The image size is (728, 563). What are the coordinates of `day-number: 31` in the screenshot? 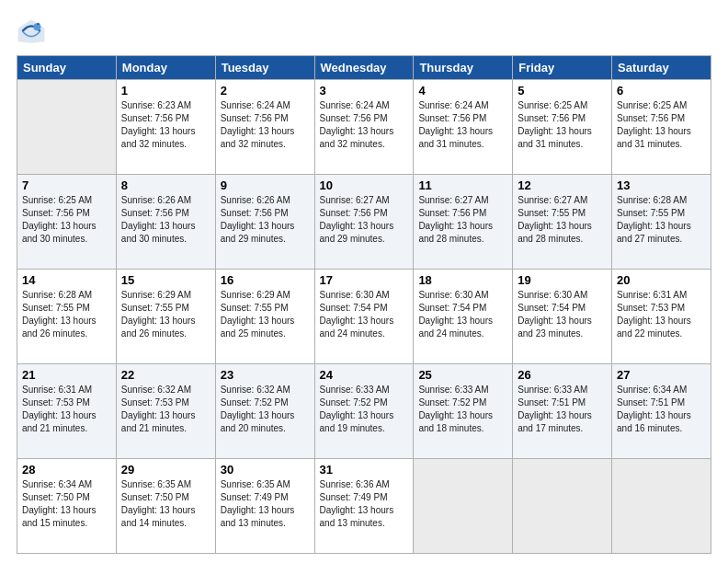 It's located at (364, 469).